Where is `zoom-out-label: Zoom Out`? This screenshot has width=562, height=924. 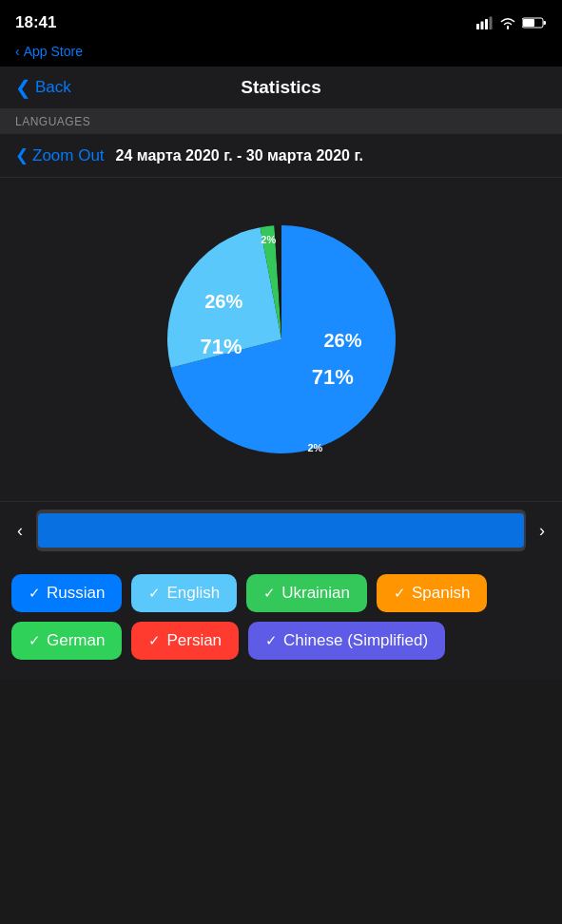
zoom-out-label: Zoom Out is located at coordinates (68, 156).